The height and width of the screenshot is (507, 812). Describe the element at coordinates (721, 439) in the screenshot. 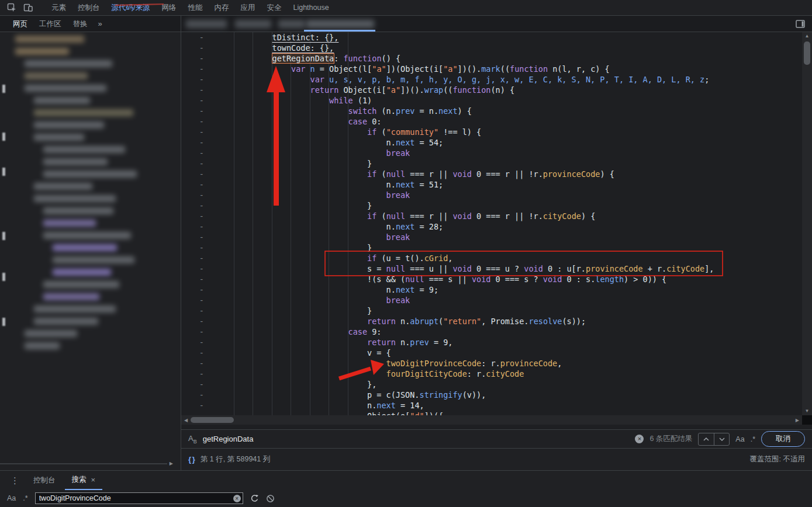

I see `next-match-button` at that location.